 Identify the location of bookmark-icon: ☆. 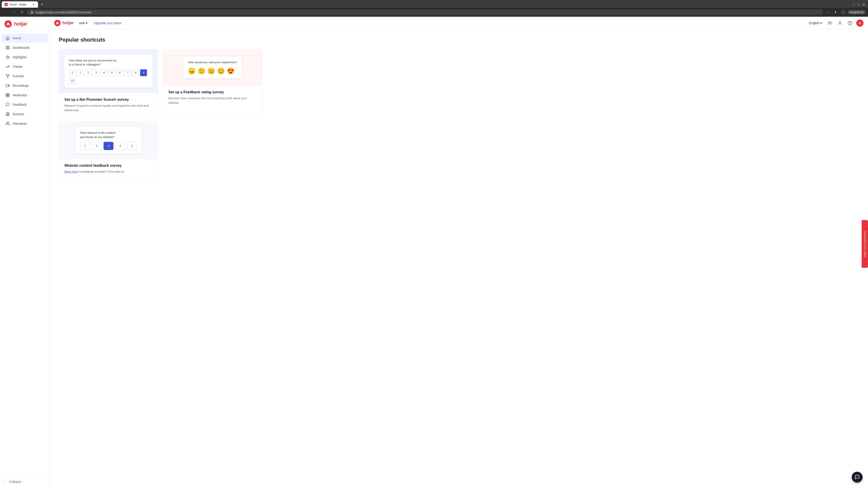
(828, 12).